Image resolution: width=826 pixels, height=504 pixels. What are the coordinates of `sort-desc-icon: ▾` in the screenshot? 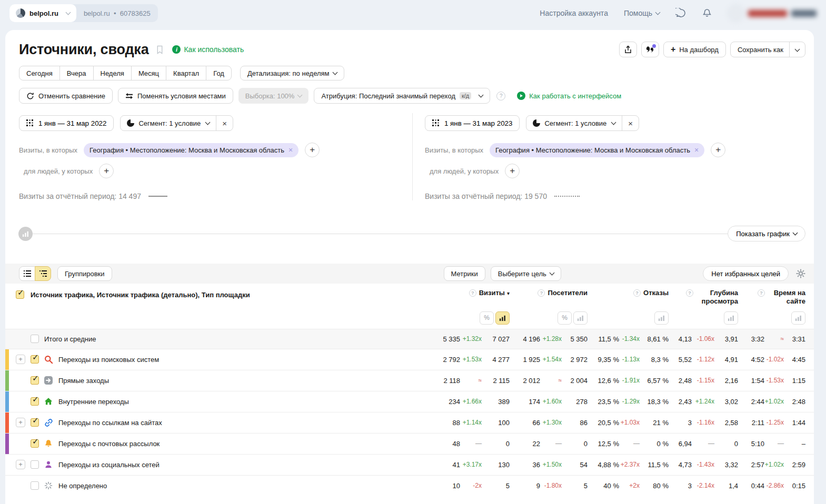 It's located at (509, 294).